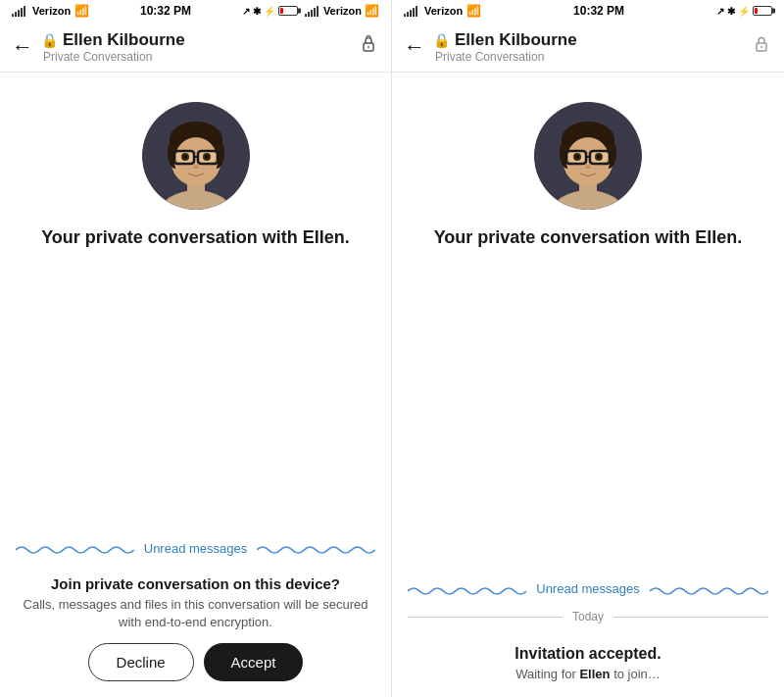 This screenshot has width=784, height=697. Describe the element at coordinates (466, 589) in the screenshot. I see `wave-left-right` at that location.